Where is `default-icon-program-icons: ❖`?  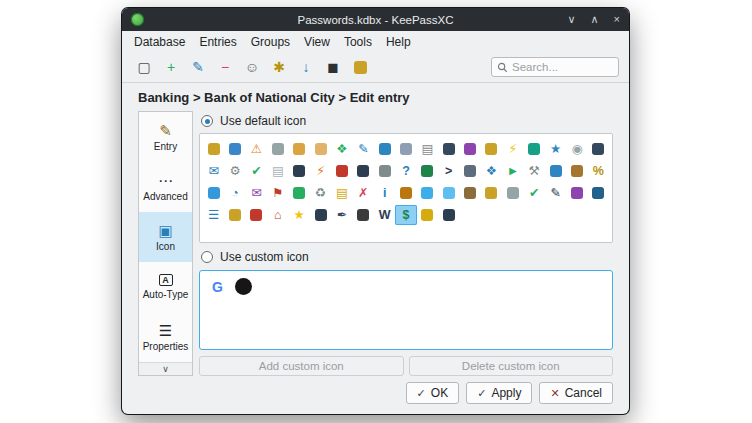 default-icon-program-icons: ❖ is located at coordinates (492, 171).